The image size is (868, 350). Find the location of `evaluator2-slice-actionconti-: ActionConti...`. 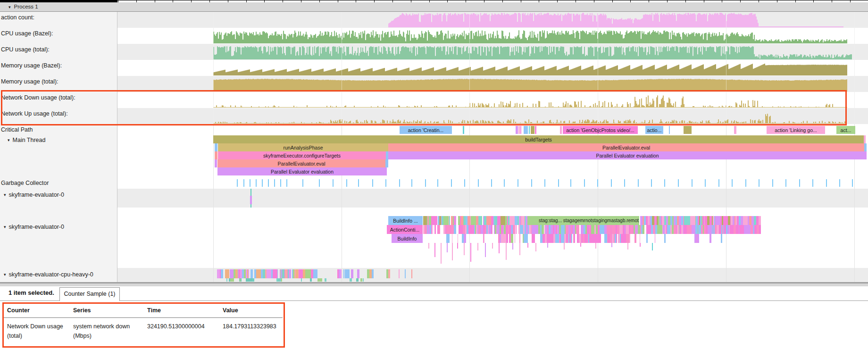

evaluator2-slice-actionconti-: ActionConti... is located at coordinates (405, 229).